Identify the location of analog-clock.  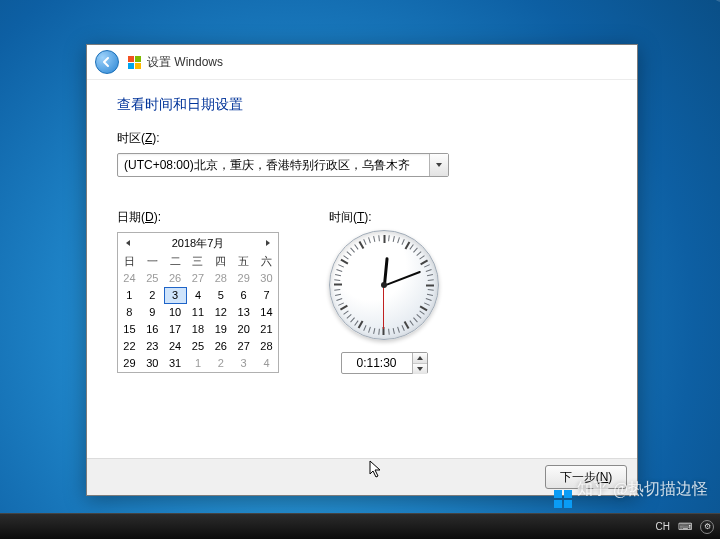
(384, 285).